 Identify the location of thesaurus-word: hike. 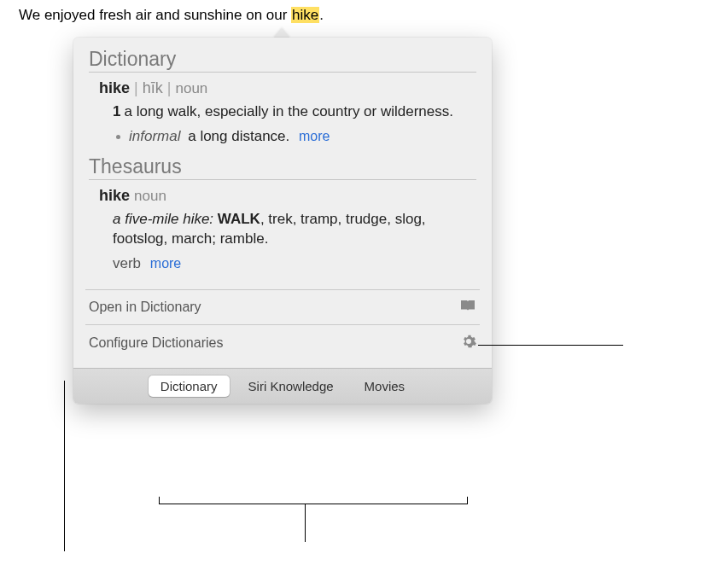
(114, 195).